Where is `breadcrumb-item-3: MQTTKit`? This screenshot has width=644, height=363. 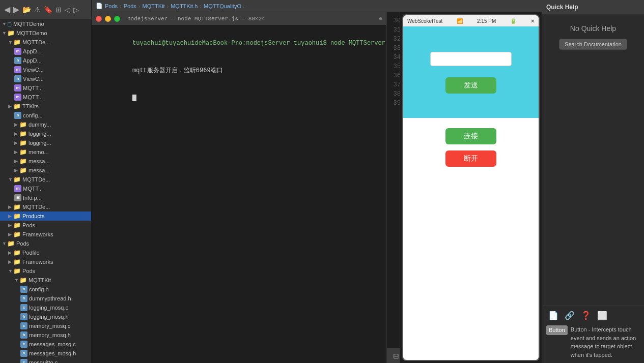 breadcrumb-item-3: MQTTKit is located at coordinates (154, 6).